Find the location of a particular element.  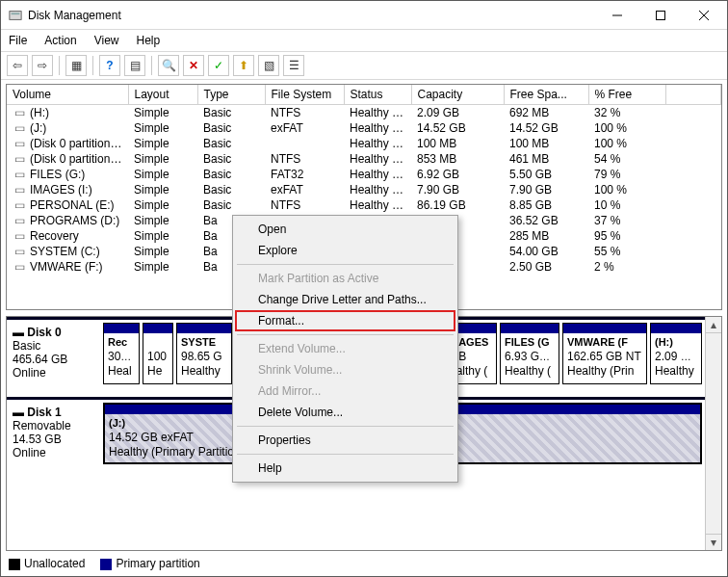

disk0-label: ▬ Disk 0 Basic 465.64 GB Online is located at coordinates (55, 354).